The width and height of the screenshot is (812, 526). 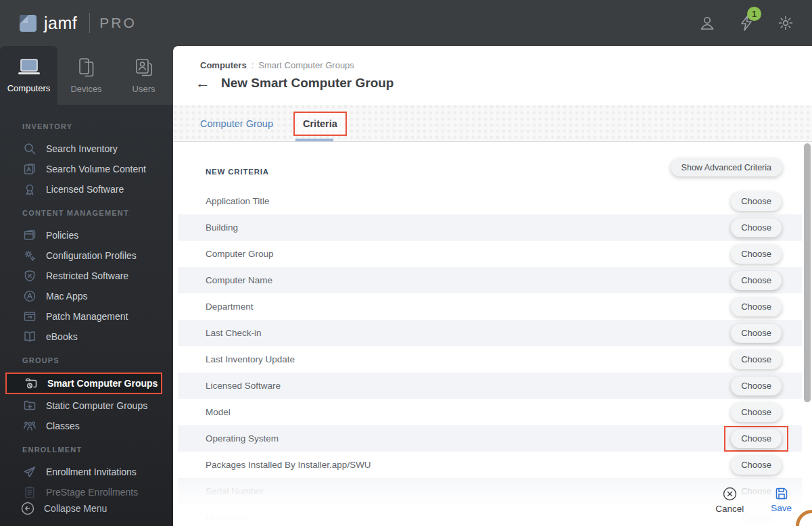 What do you see at coordinates (82, 149) in the screenshot?
I see `sidebar-item-label: Search Inventory` at bounding box center [82, 149].